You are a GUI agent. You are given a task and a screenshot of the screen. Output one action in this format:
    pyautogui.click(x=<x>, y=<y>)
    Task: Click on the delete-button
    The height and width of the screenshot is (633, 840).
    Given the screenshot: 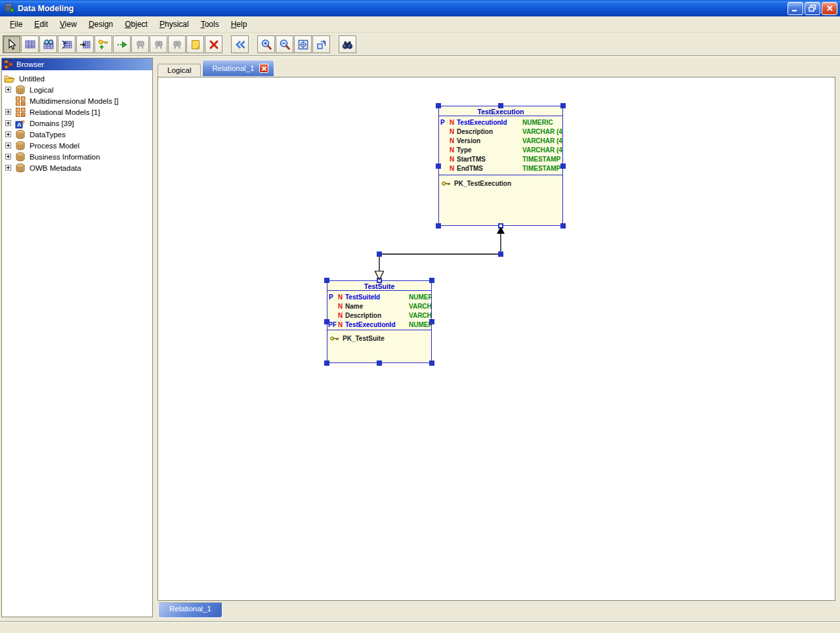 What is the action you would take?
    pyautogui.click(x=214, y=45)
    